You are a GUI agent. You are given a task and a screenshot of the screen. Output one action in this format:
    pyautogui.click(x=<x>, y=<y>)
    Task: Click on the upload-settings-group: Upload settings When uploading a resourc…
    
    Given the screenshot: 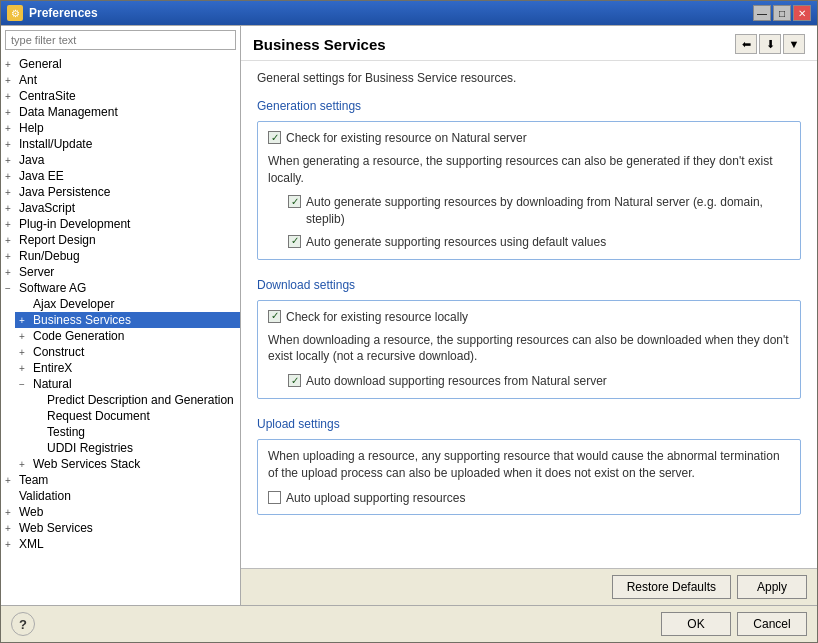 What is the action you would take?
    pyautogui.click(x=529, y=466)
    